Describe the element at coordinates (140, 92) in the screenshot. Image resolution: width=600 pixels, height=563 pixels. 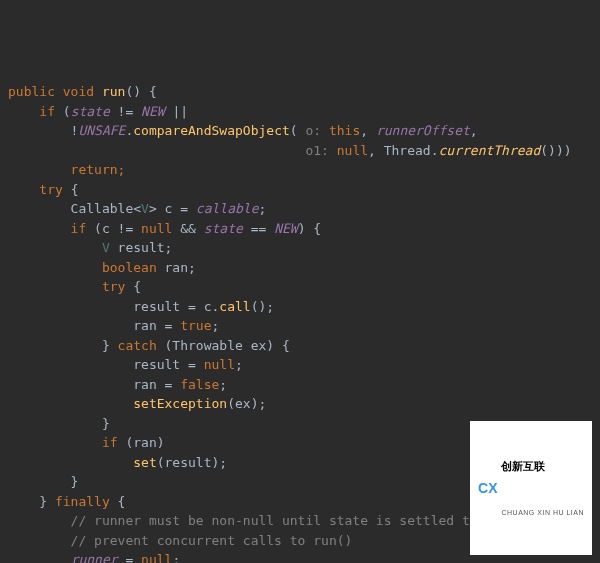
I see `code-token: () {` at that location.